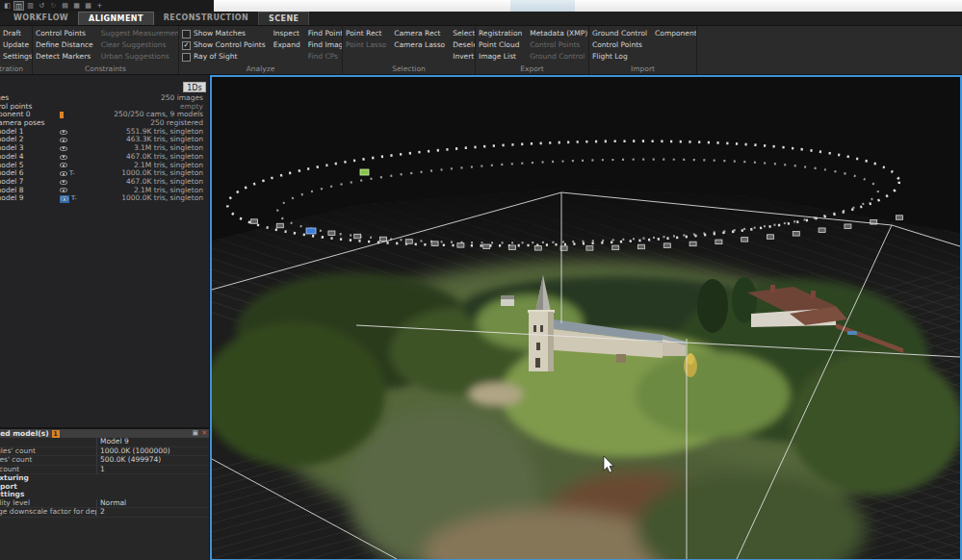  What do you see at coordinates (464, 45) in the screenshot?
I see `deselect-button: Deselect` at bounding box center [464, 45].